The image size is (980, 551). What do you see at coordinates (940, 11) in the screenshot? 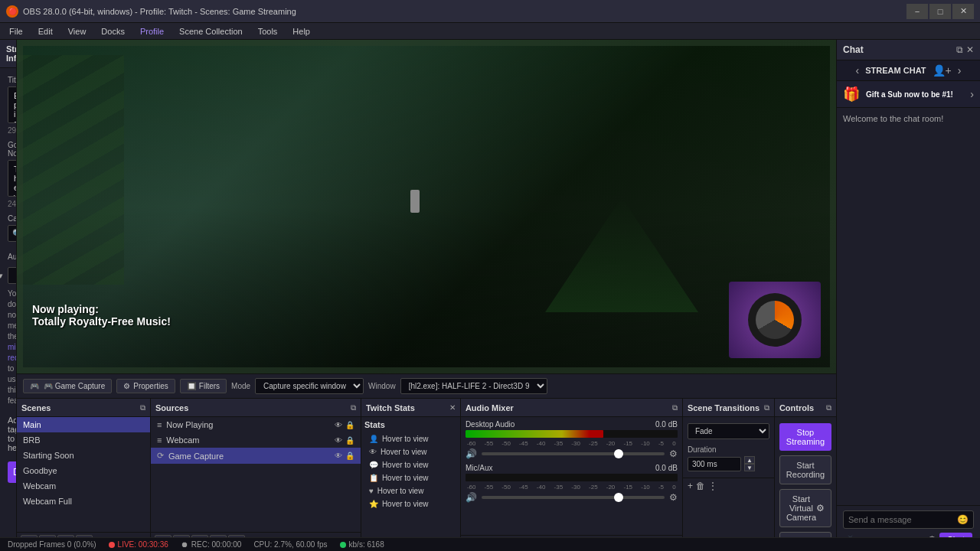
I see `maximize-button: □` at bounding box center [940, 11].